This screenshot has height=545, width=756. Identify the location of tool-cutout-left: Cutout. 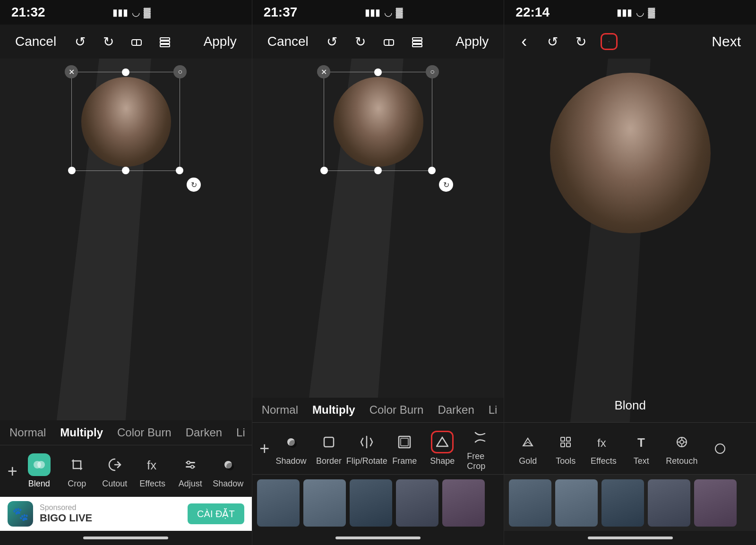
(115, 471).